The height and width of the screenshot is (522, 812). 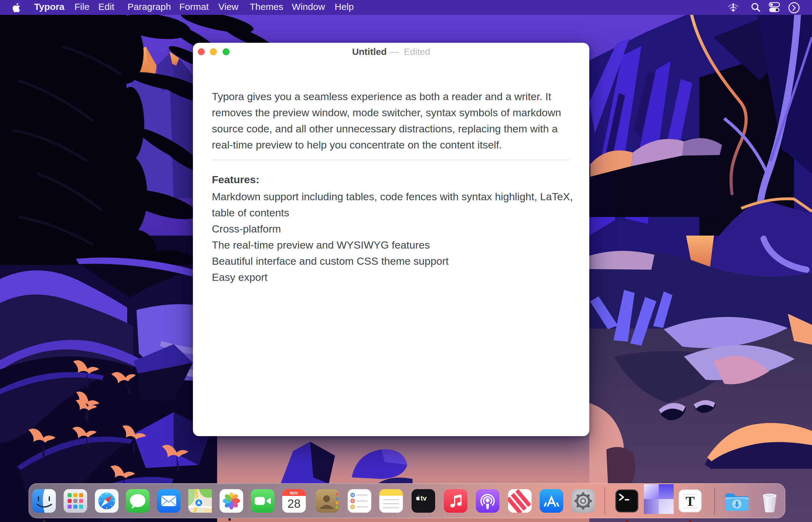 I want to click on svg-text: NOV, so click(x=294, y=493).